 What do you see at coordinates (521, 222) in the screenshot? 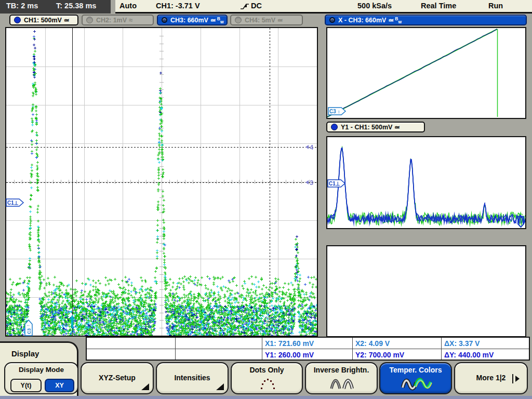
I see `y1-right-marker` at bounding box center [521, 222].